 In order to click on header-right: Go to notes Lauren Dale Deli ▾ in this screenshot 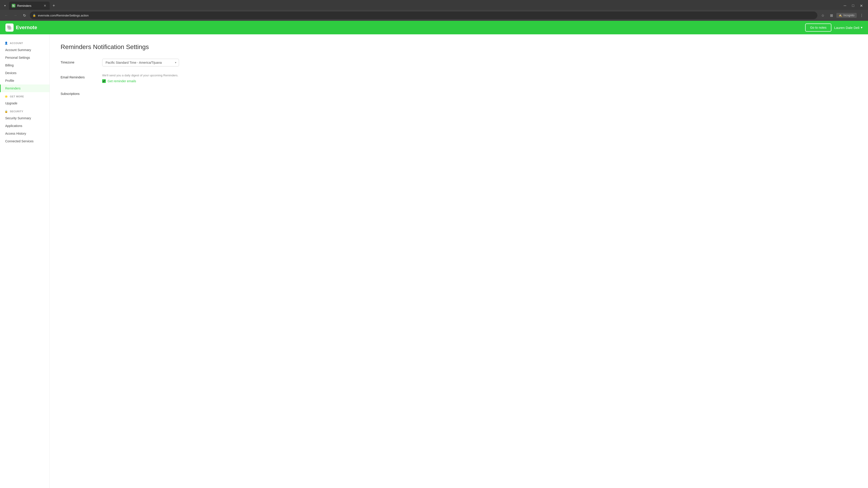, I will do `click(834, 28)`.